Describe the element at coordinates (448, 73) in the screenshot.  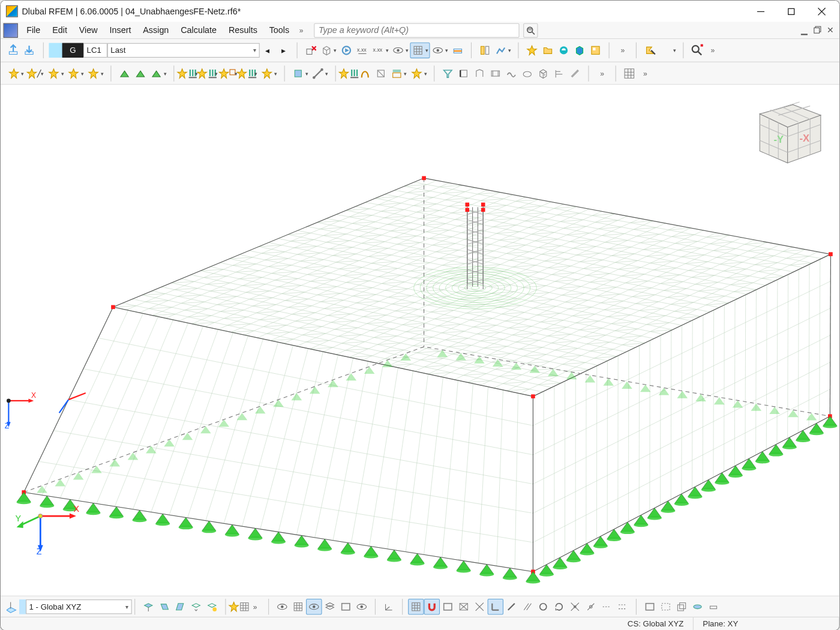
I see `filter-button` at that location.